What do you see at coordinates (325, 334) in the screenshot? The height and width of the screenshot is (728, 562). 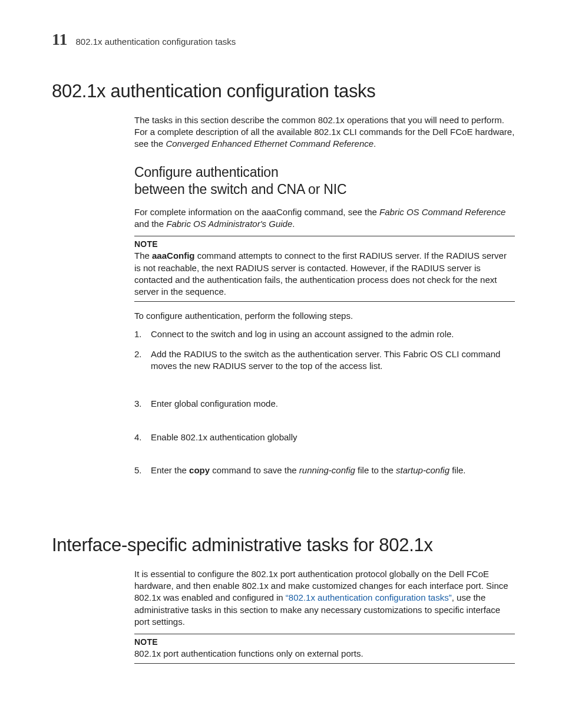 I see `step-item: Connect to the switch and log in using a…` at bounding box center [325, 334].